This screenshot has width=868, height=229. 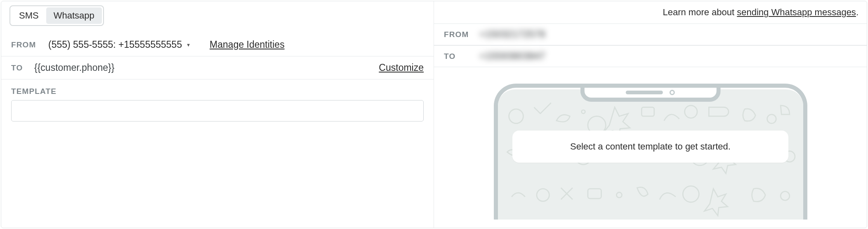 I want to click on preview-from-label: FROM, so click(x=460, y=35).